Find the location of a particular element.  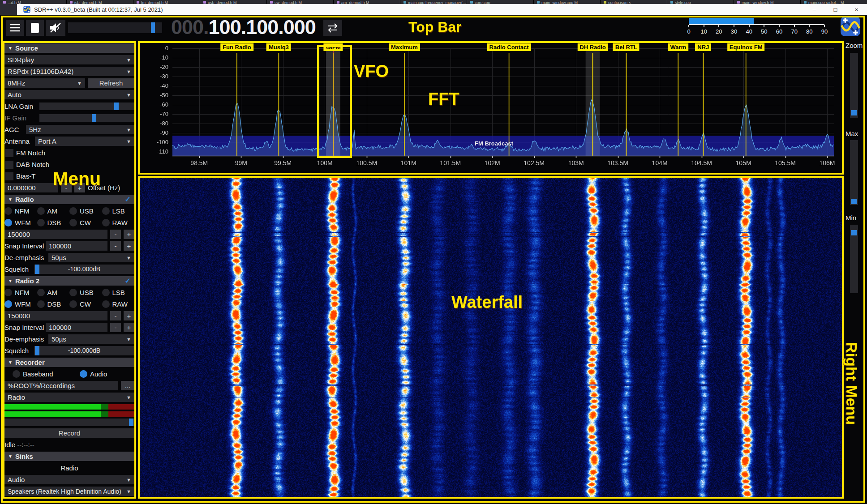

antenna-select: Port A▼ is located at coordinates (85, 141).